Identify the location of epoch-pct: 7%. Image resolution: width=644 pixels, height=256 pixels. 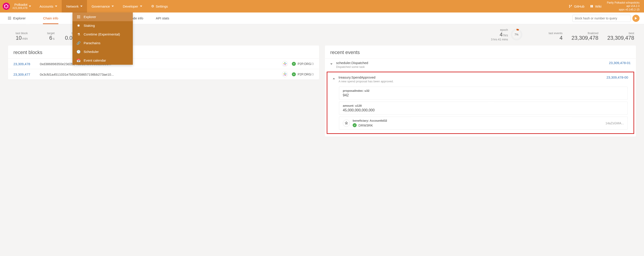
(516, 34).